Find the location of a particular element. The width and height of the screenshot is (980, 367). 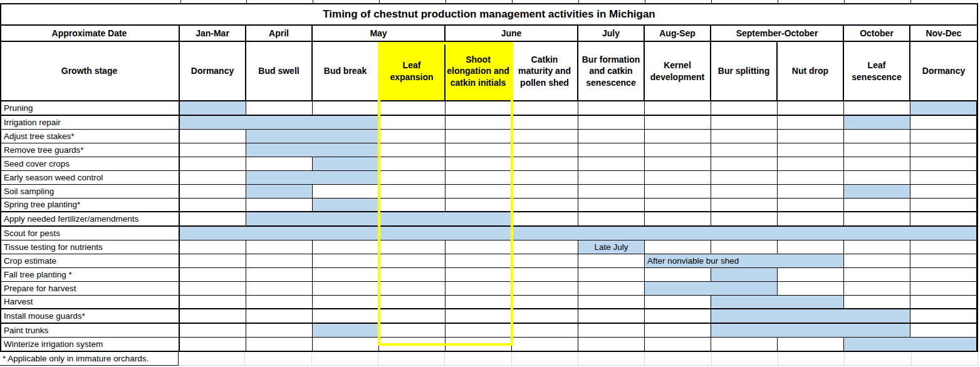

period-header: Nov-Dec is located at coordinates (944, 33).